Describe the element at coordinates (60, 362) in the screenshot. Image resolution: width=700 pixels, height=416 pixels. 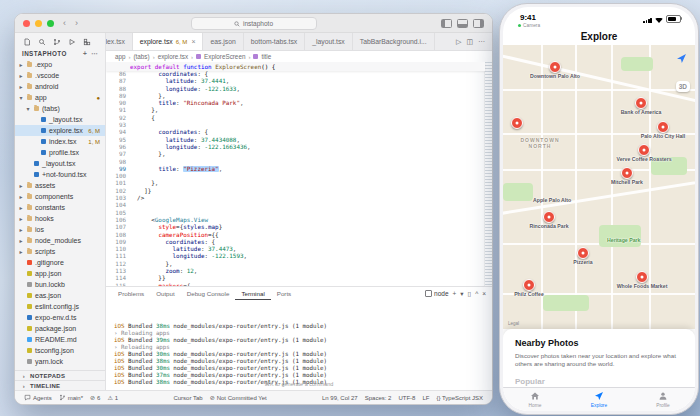
I see `tree-item-yarn-lock: yarn.lock` at that location.